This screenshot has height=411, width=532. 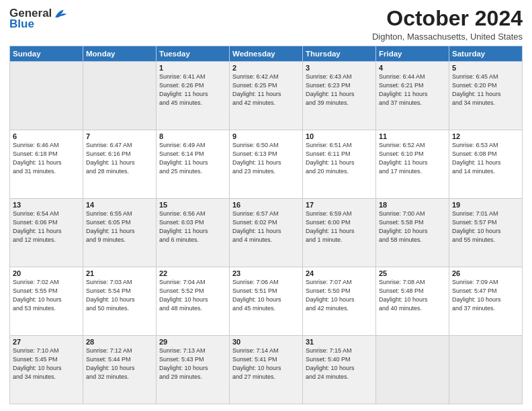 I want to click on day-info: Sunrise: 7:06 AM Sunset: 5:51 PM Dayligh…, so click(x=266, y=295).